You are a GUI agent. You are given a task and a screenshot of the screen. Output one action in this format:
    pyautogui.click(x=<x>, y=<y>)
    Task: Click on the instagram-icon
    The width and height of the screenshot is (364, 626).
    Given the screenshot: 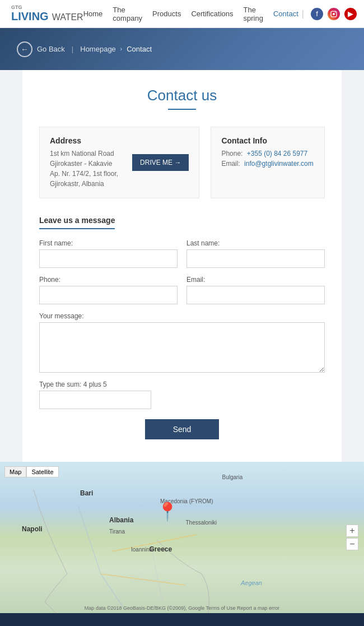 What is the action you would take?
    pyautogui.click(x=334, y=14)
    